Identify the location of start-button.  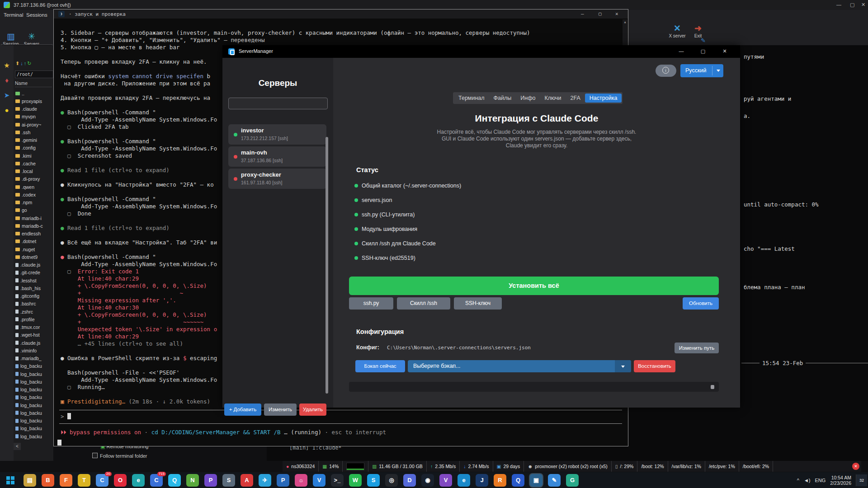
(10, 480).